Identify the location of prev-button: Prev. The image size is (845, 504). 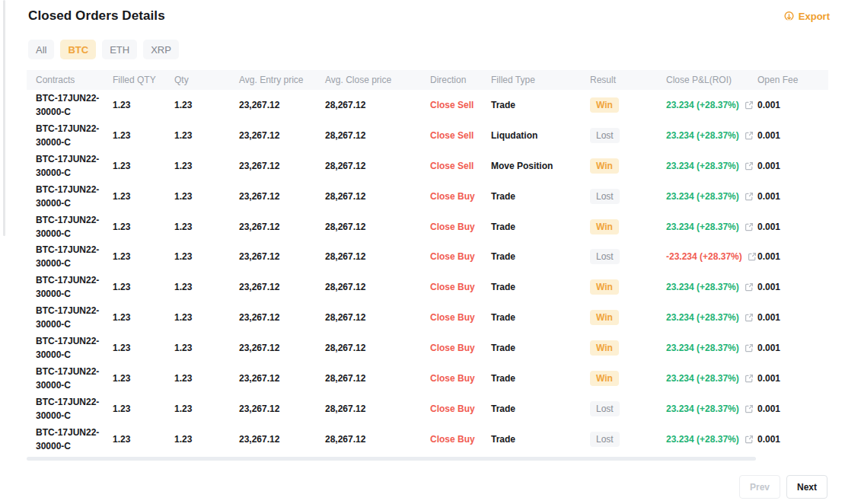
(760, 487).